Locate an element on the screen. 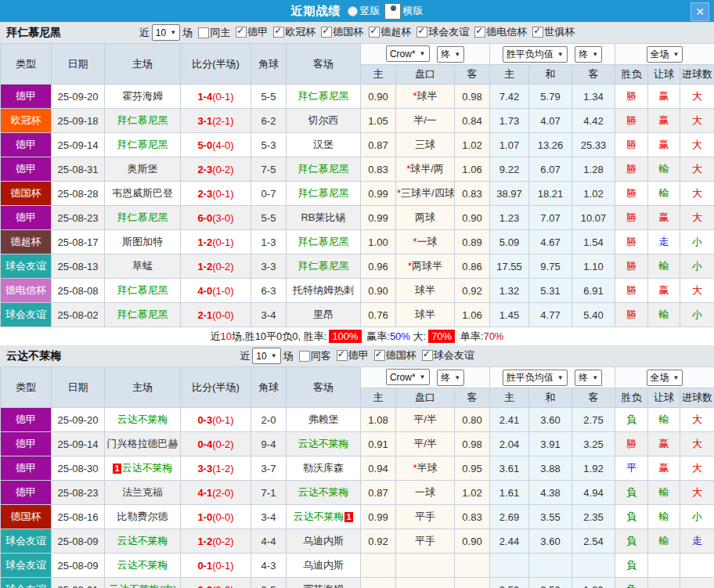 This screenshot has width=714, height=588. scope-group-header: 全场 is located at coordinates (665, 377).